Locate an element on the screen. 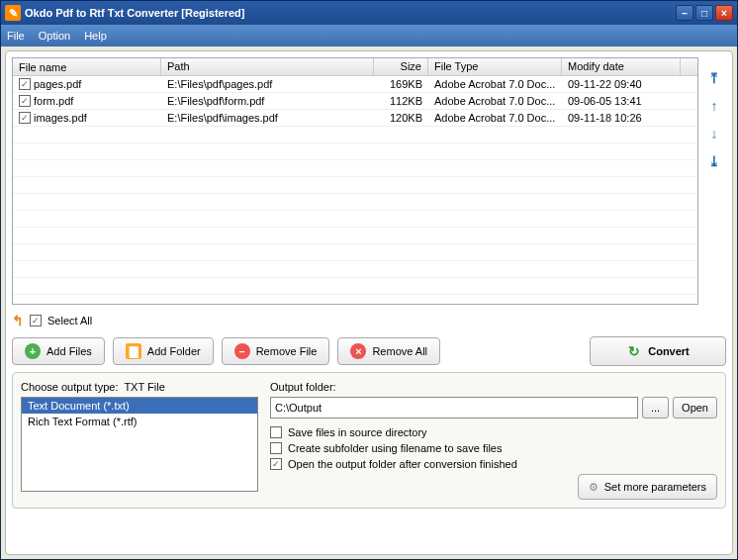  file-name: pages.pdf is located at coordinates (57, 84).